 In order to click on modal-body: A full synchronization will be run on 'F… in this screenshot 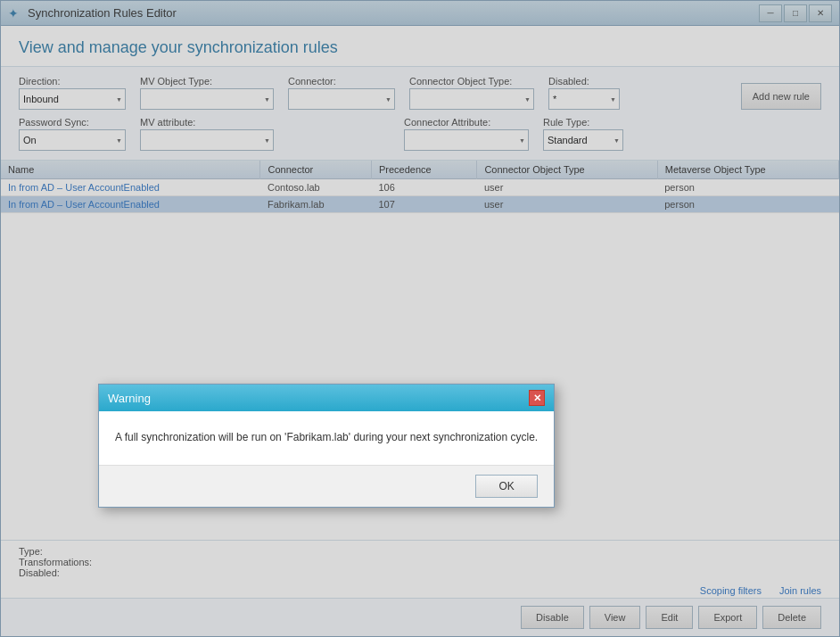, I will do `click(326, 438)`.